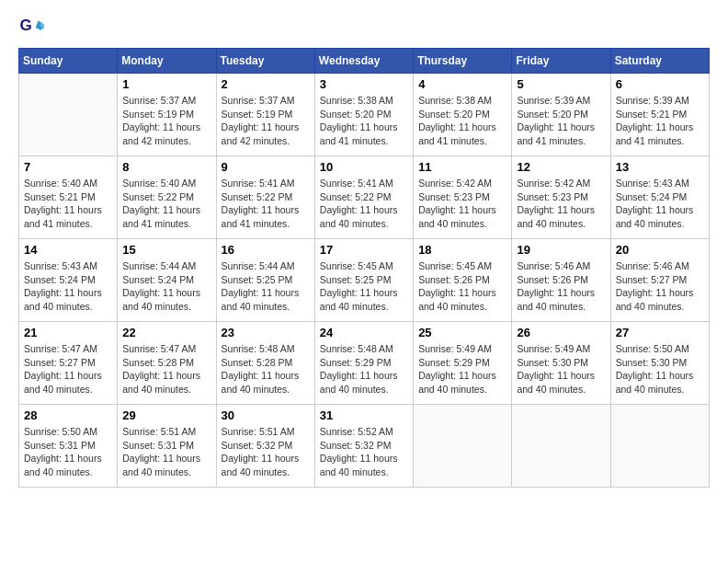 Image resolution: width=728 pixels, height=563 pixels. What do you see at coordinates (364, 115) in the screenshot?
I see `calendar-cell: 3Sunrise: 5:38 AM Sunset: 5:20 PM Daylig…` at bounding box center [364, 115].